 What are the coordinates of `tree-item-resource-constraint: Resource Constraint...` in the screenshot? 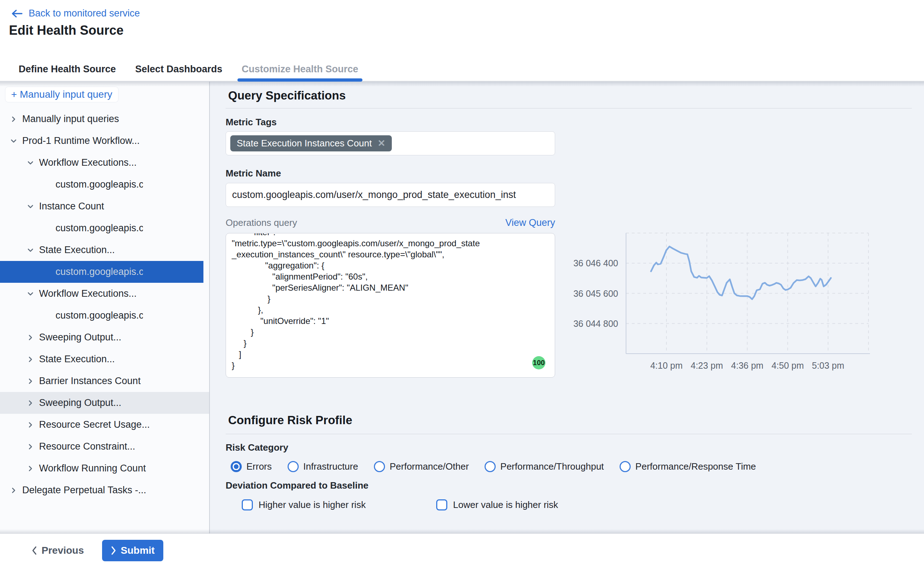 It's located at (105, 447).